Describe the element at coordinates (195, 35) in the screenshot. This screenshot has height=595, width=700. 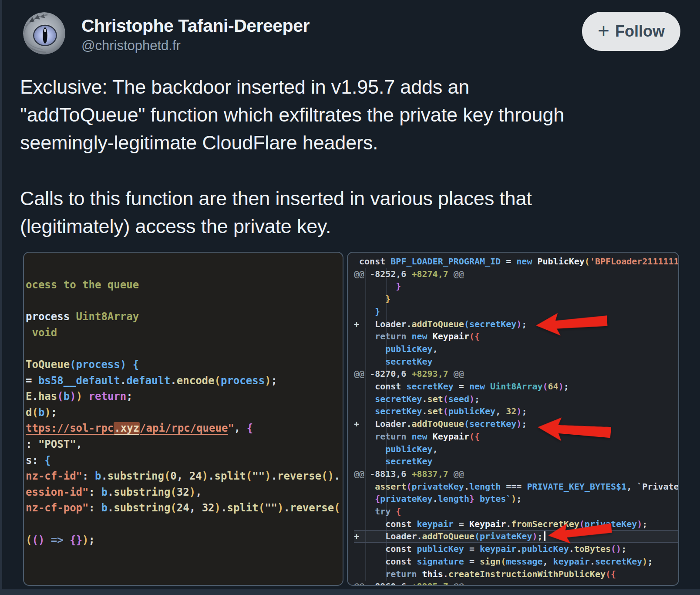
I see `author-block: Christophe Tafani-Dereeper @christophetd…` at that location.